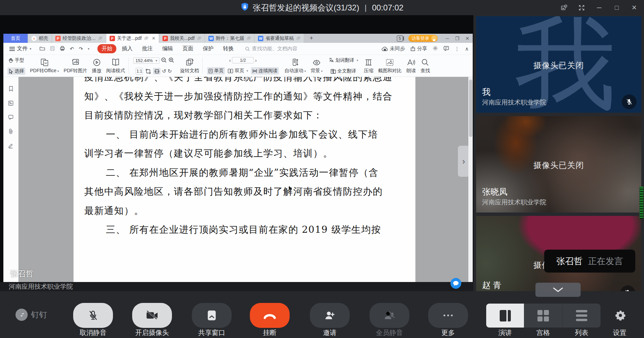 The width and height of the screenshot is (644, 338). Describe the element at coordinates (435, 49) in the screenshot. I see `settings-gear-icon` at that location.